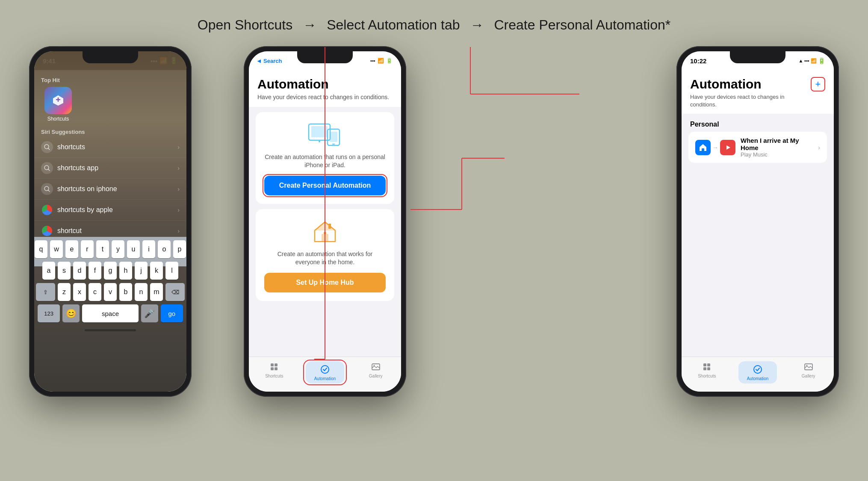 This screenshot has height=481, width=868. What do you see at coordinates (274, 376) in the screenshot?
I see `shortcuts-tab-label: Shortcuts` at bounding box center [274, 376].